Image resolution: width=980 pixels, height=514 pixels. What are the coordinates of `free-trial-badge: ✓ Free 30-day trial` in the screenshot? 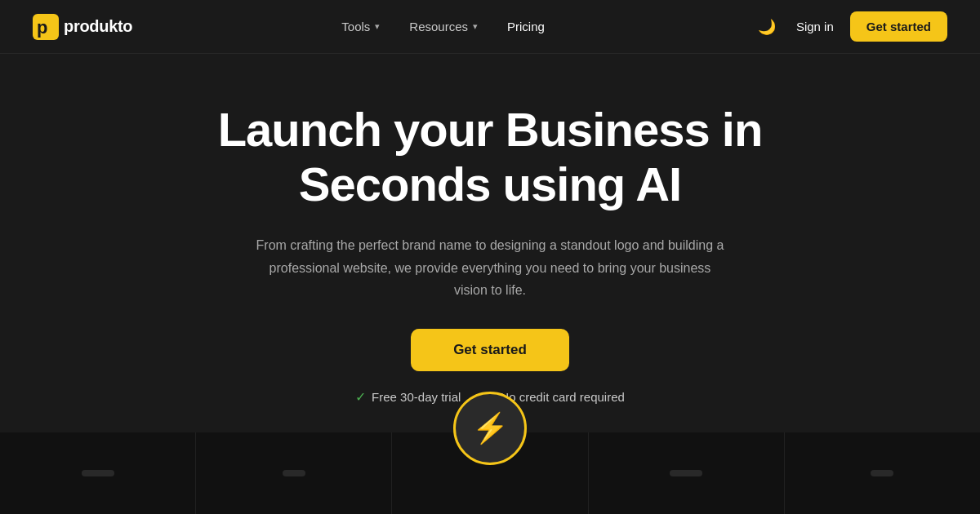 It's located at (408, 397).